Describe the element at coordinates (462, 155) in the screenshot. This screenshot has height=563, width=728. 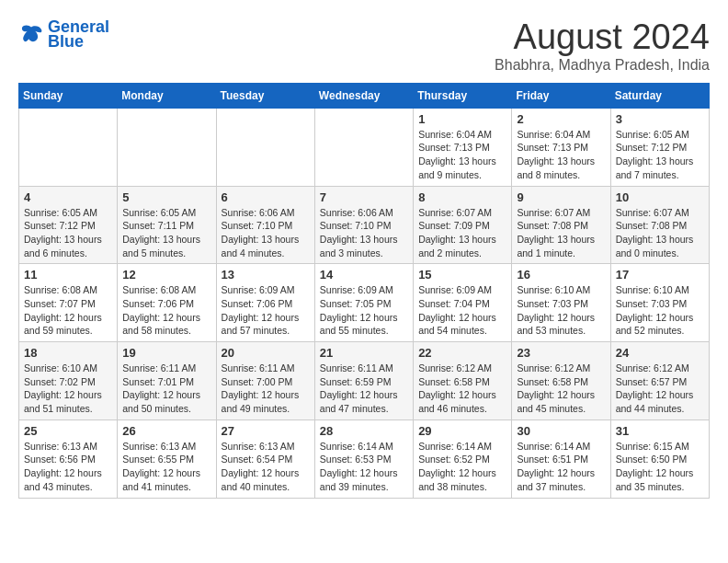
I see `day-info: Sunrise: 6:04 AMSunset: 7:13 PMDaylight:…` at that location.